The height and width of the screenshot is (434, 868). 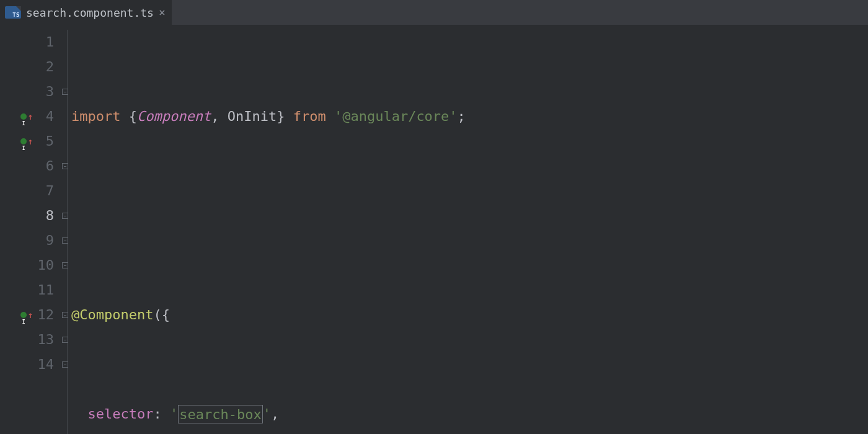 What do you see at coordinates (30, 265) in the screenshot?
I see `gutter-line: 10` at bounding box center [30, 265].